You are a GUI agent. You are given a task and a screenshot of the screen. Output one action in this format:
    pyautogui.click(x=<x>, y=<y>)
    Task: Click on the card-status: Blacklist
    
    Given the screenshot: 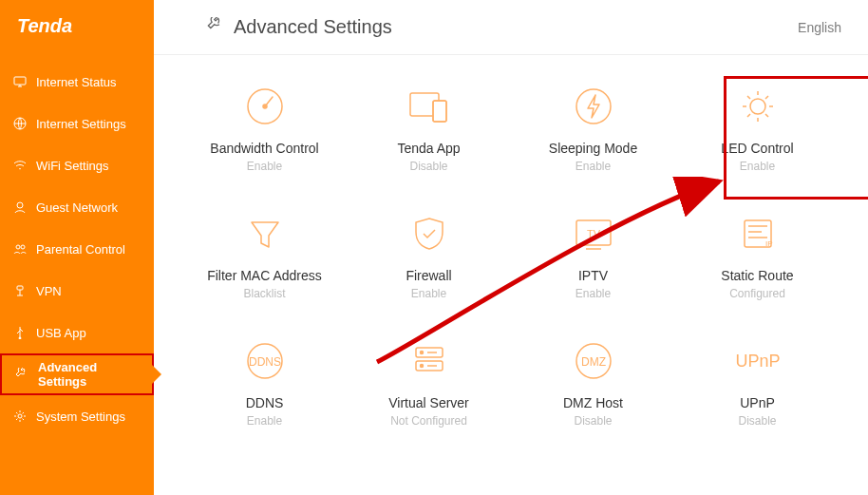 What is the action you would take?
    pyautogui.click(x=264, y=294)
    